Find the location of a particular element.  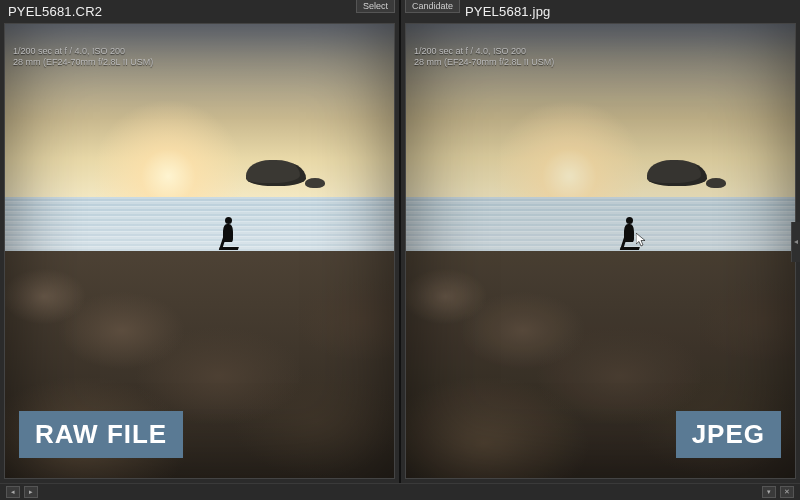

filmstrip-collapse-button: ▾ is located at coordinates (769, 492).